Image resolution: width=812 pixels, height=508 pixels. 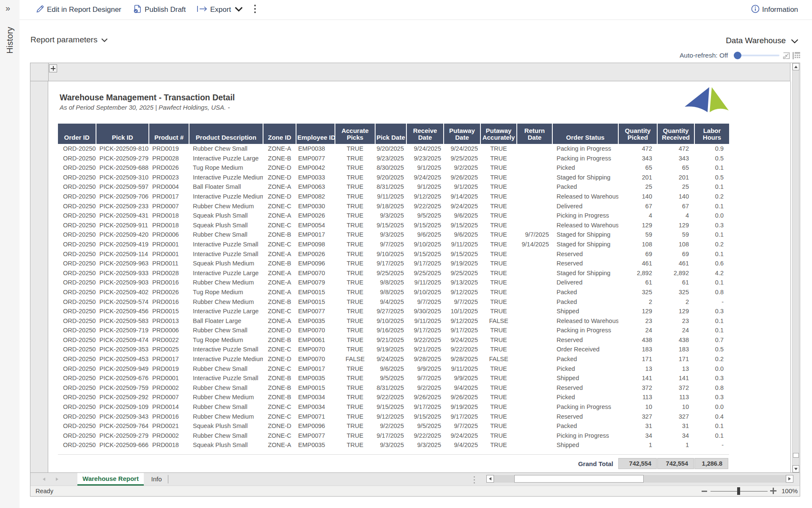 I want to click on table-cell: PRD0007, so click(x=169, y=397).